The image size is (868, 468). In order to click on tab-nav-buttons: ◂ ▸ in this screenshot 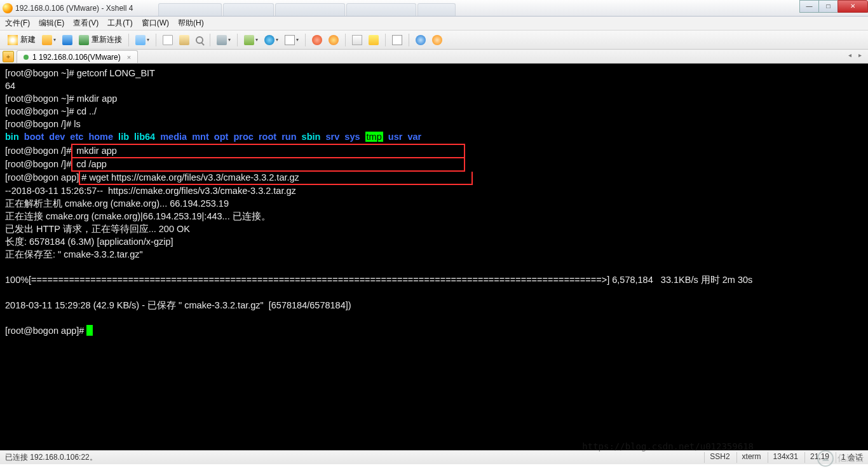, I will do `click(857, 55)`.